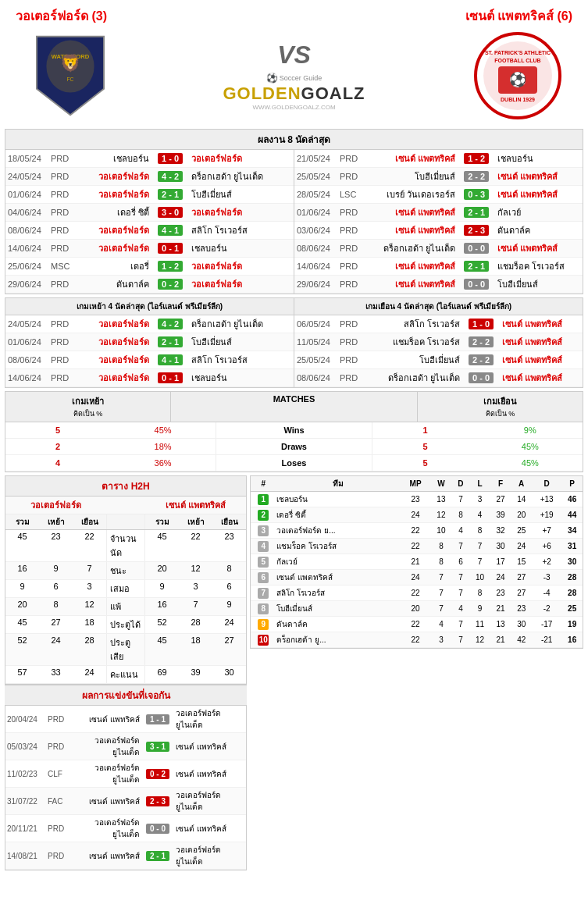  What do you see at coordinates (126, 788) in the screenshot?
I see `h2h-matches-list: 20/04/24 PRD เซนต์ แพทริคส์ 1 - 1 วอเตอร…` at bounding box center [126, 788].